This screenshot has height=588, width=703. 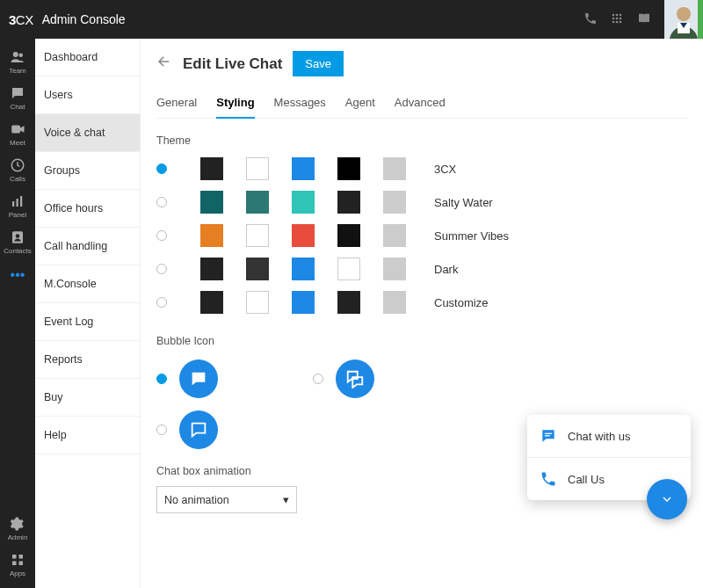 What do you see at coordinates (88, 246) in the screenshot?
I see `sidenav-item: Call handling` at bounding box center [88, 246].